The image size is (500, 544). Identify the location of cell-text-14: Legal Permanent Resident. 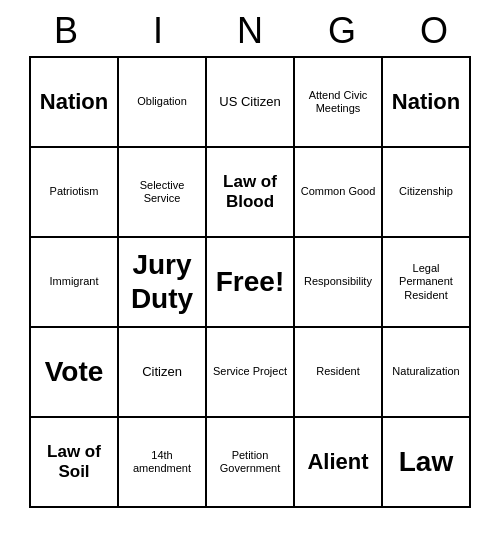
(426, 282).